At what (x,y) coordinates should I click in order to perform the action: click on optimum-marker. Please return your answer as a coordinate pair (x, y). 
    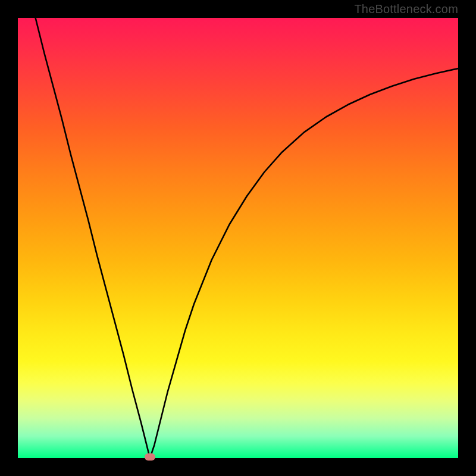
    Looking at the image, I should click on (150, 457).